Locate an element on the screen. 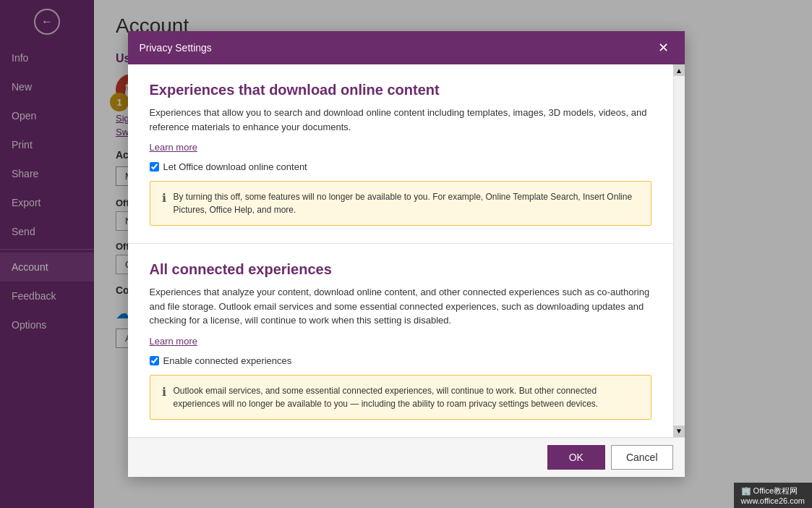 The image size is (812, 508). section2-checkbox-row: Enable connected experiences is located at coordinates (401, 360).